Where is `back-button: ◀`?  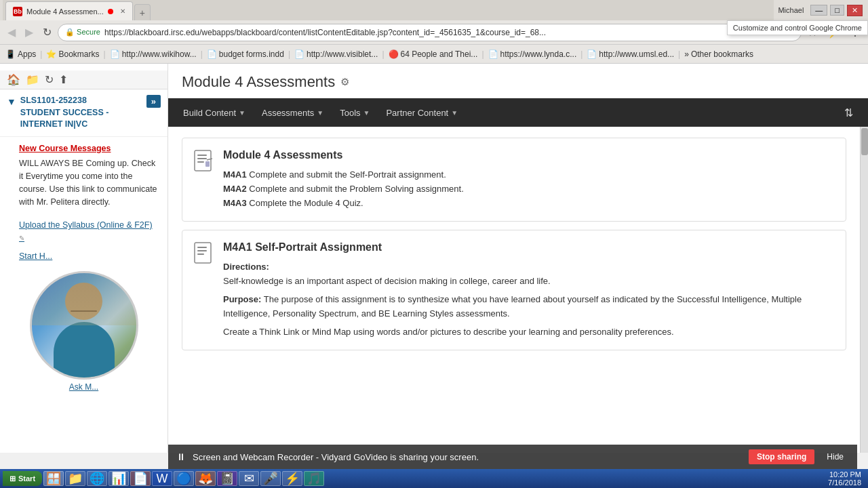
back-button: ◀ is located at coordinates (12, 33).